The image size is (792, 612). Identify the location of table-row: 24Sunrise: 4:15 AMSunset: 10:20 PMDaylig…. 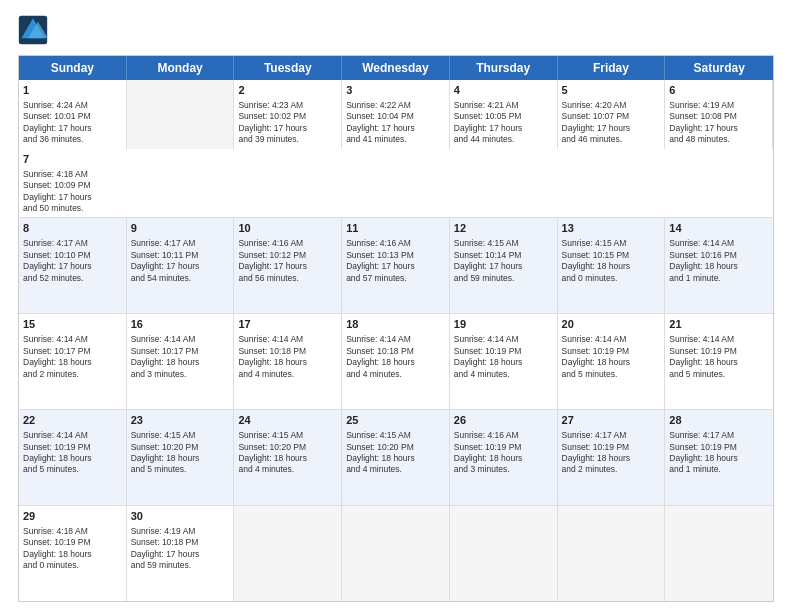
(288, 458).